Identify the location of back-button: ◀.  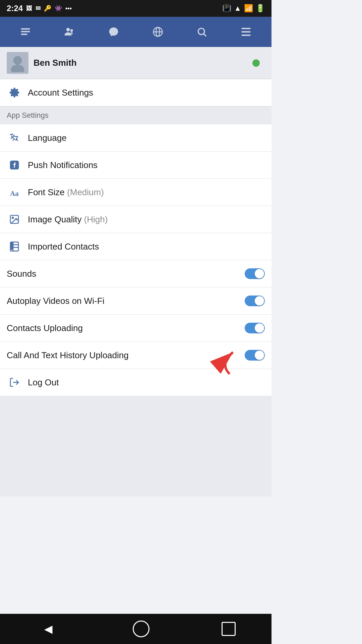
(48, 629).